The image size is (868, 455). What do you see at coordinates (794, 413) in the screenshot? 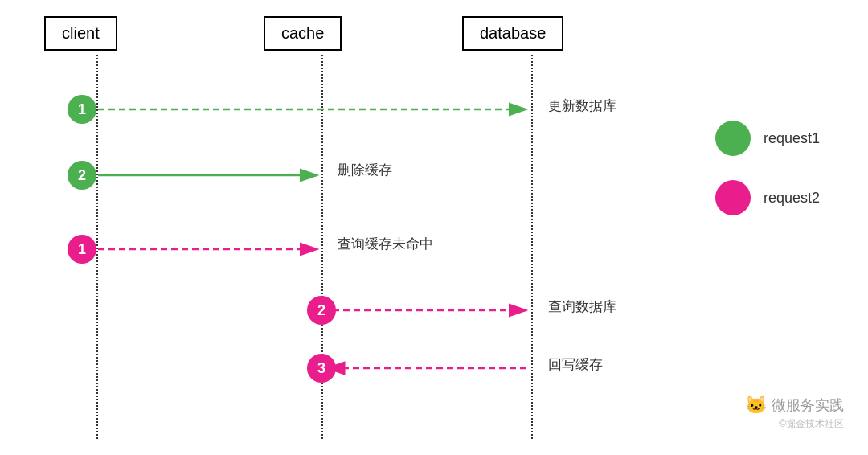
I see `watermark: 🐱 微服务实践 ©掘金技术社区` at bounding box center [794, 413].